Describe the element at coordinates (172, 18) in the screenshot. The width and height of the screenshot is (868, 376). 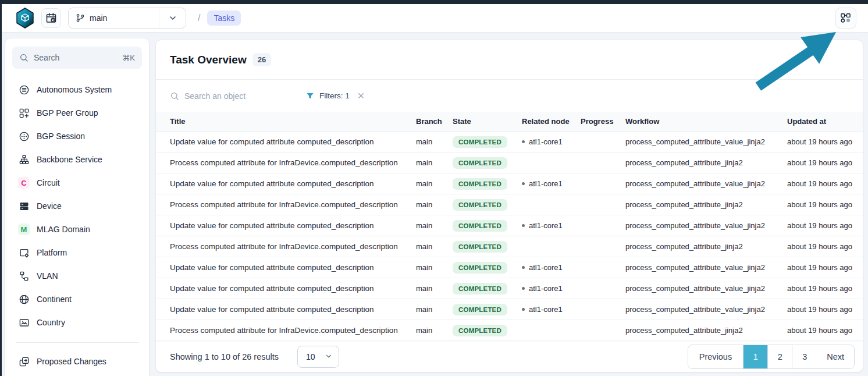
I see `branch-selector-caret` at that location.